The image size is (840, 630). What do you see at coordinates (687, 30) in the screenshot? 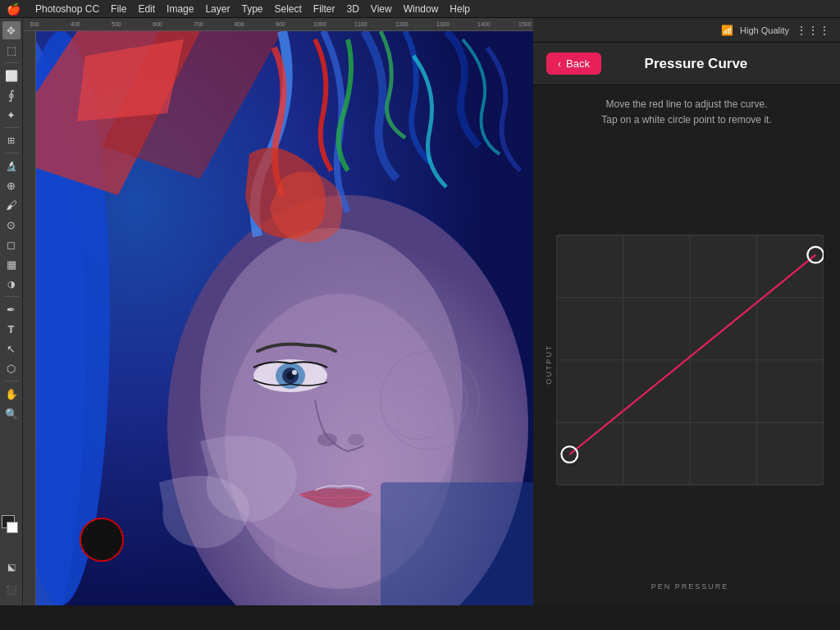
I see `status-bar: 📶 High Quality ⋮⋮⋮` at bounding box center [687, 30].